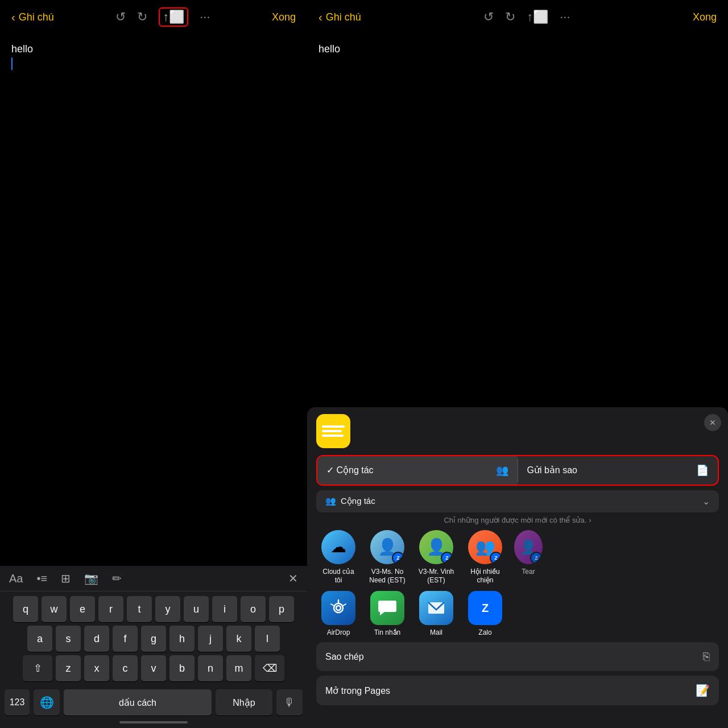 This screenshot has width=728, height=728. Describe the element at coordinates (527, 17) in the screenshot. I see `right-header-icons: ↺ ↻ ↑⬜ ···` at that location.